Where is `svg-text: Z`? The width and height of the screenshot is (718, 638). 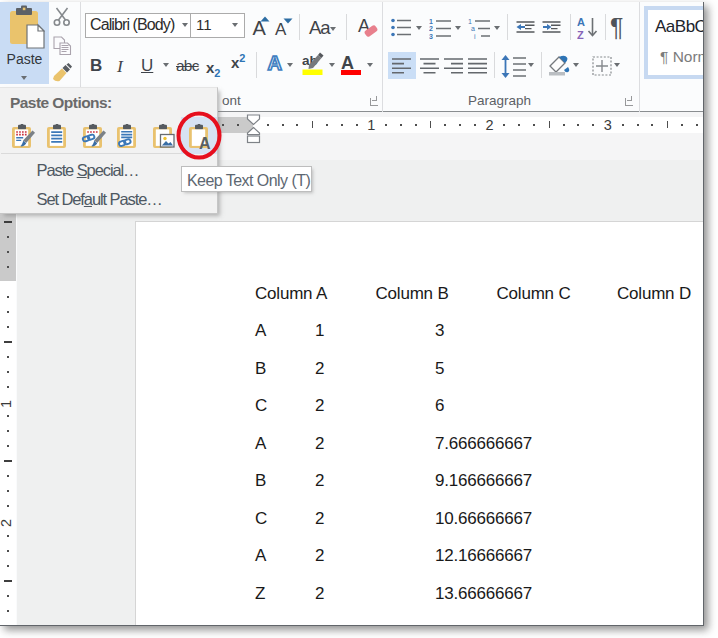
svg-text: Z is located at coordinates (580, 34).